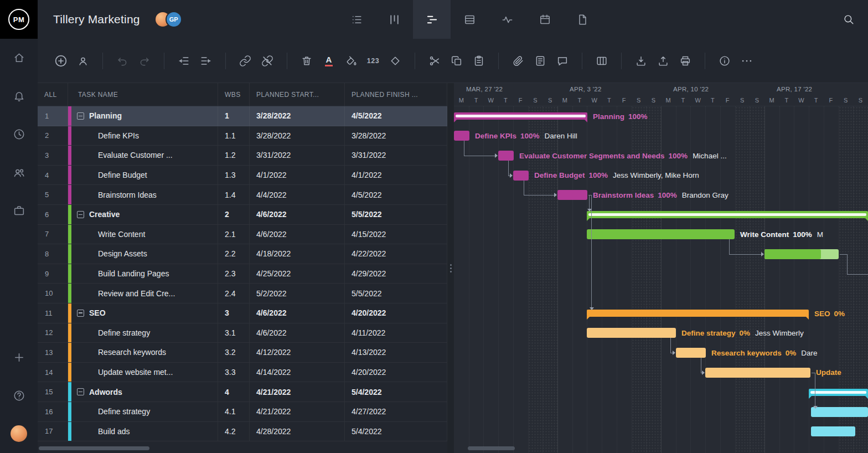 This screenshot has height=453, width=868. Describe the element at coordinates (19, 96) in the screenshot. I see `sidebar-notifications-button` at that location.